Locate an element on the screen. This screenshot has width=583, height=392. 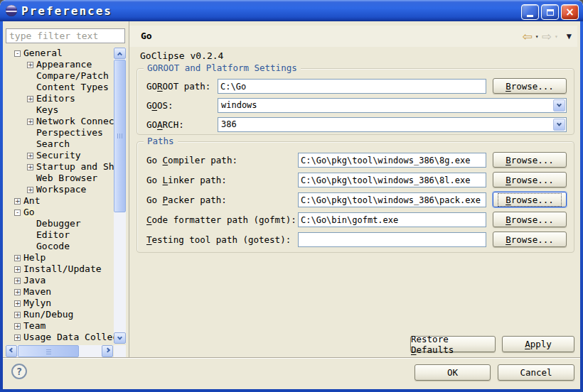
tree-item-gocode: Gocode is located at coordinates (60, 246).